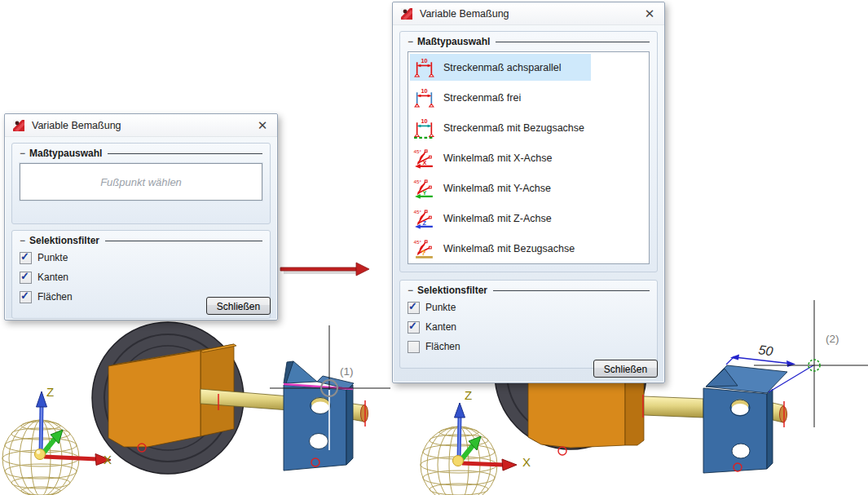 The width and height of the screenshot is (868, 495). I want to click on angle-y-axis-icon: 45° Y, so click(424, 188).